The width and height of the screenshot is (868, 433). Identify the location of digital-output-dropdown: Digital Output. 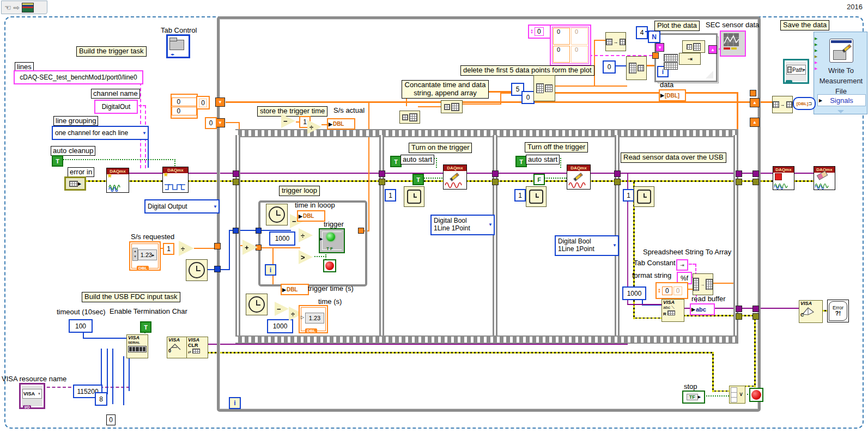
(182, 206).